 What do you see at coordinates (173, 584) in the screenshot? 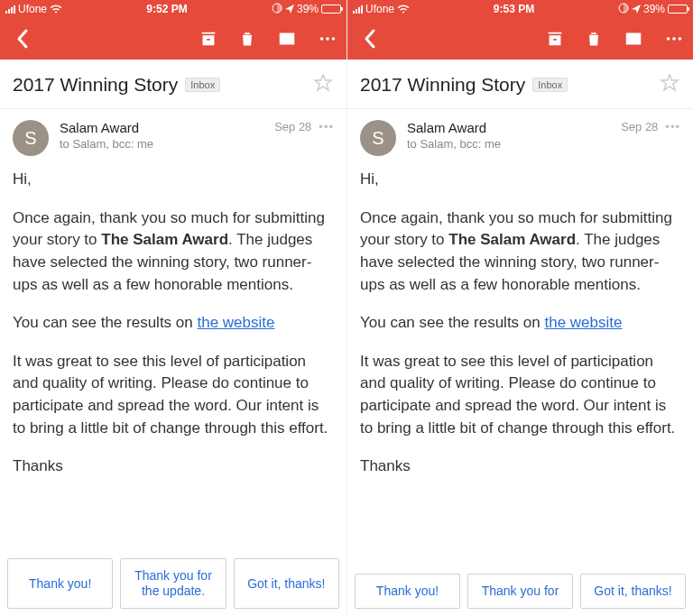
I see `smart-replies: Thank you! Thank you for the update. Got…` at bounding box center [173, 584].